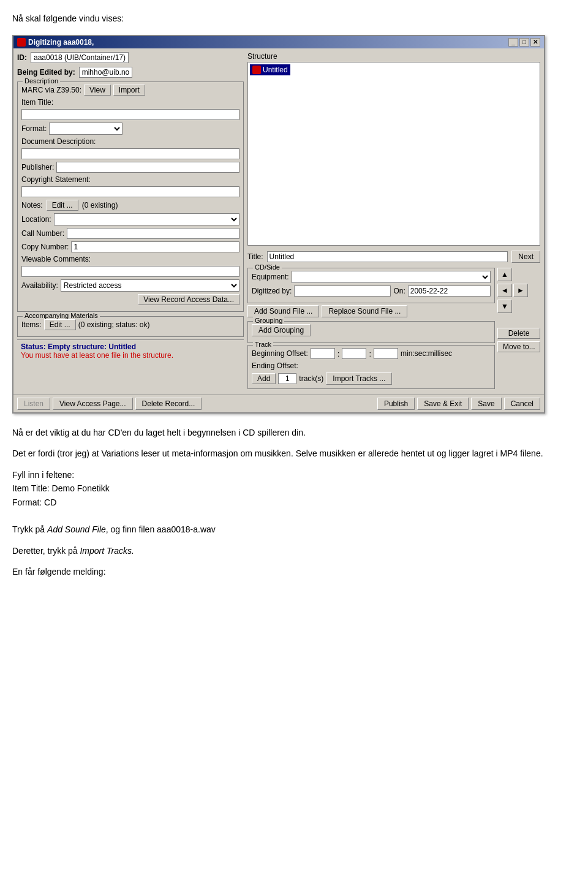  Describe the element at coordinates (294, 572) in the screenshot. I see `body-text-5: En får følgende melding:` at that location.